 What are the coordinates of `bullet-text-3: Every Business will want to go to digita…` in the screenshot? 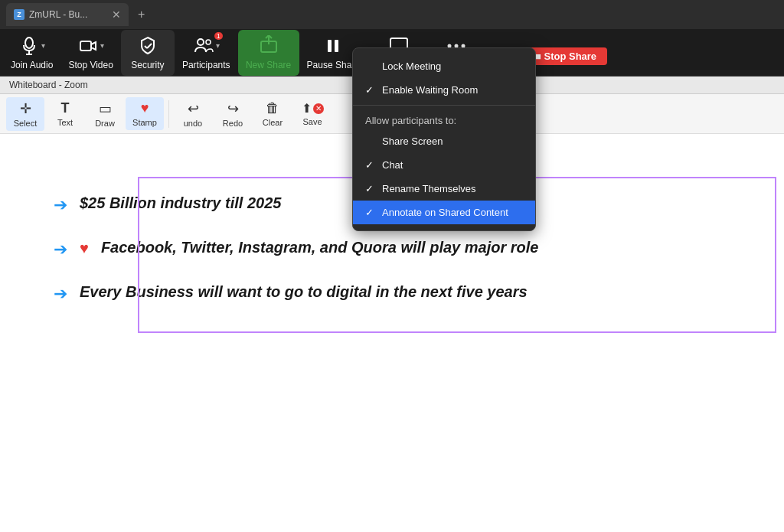 It's located at (303, 292).